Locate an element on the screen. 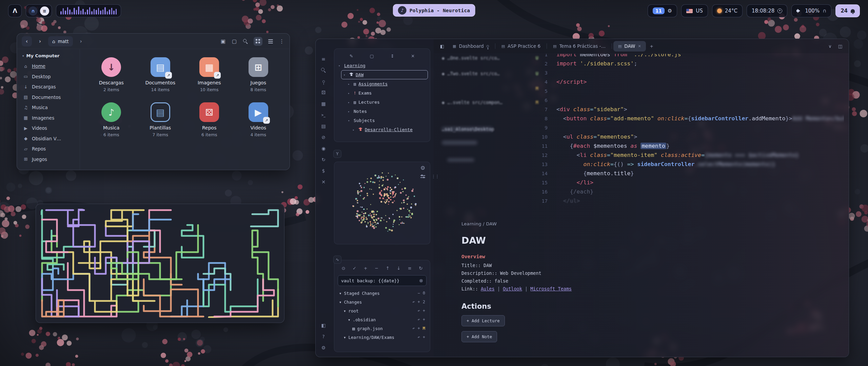 Image resolution: width=868 pixels, height=366 pixels. calendar-icon: ▦ is located at coordinates (323, 104).